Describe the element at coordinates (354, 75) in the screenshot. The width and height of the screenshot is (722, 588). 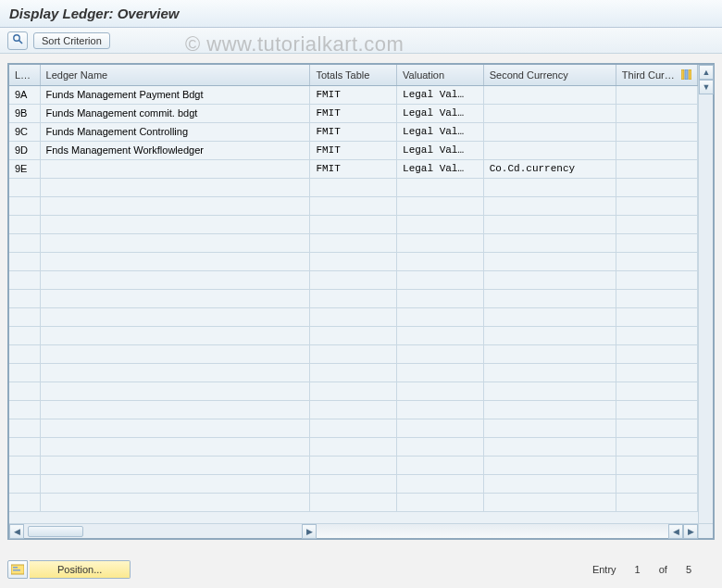
I see `col-header-totals: Totals Table` at that location.